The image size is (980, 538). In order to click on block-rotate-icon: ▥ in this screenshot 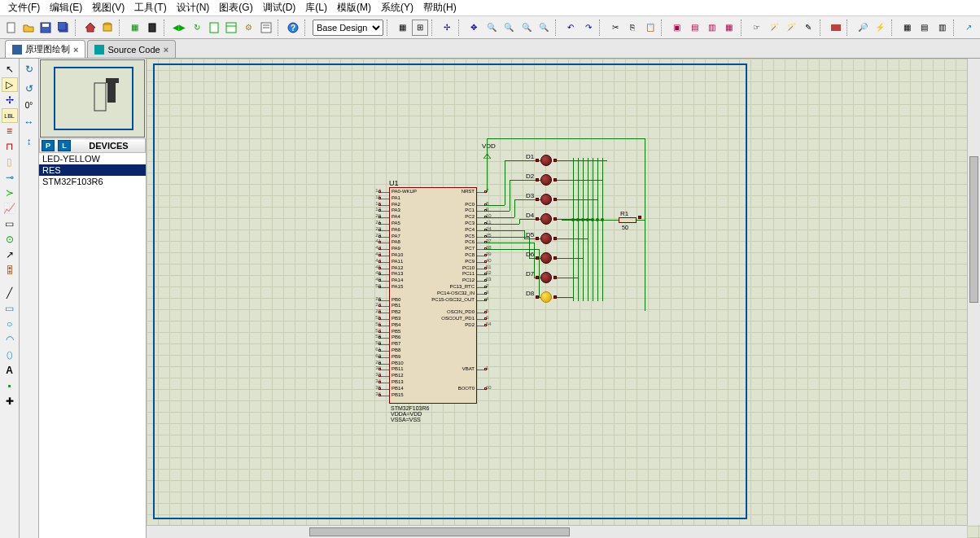, I will do `click(711, 28)`.